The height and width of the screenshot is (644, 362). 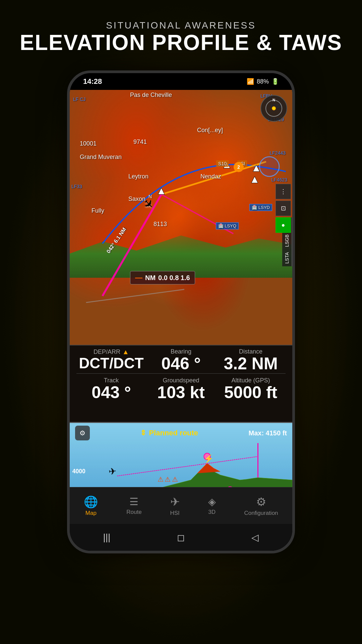 What do you see at coordinates (107, 537) in the screenshot?
I see `android-recent-button: |||` at bounding box center [107, 537].